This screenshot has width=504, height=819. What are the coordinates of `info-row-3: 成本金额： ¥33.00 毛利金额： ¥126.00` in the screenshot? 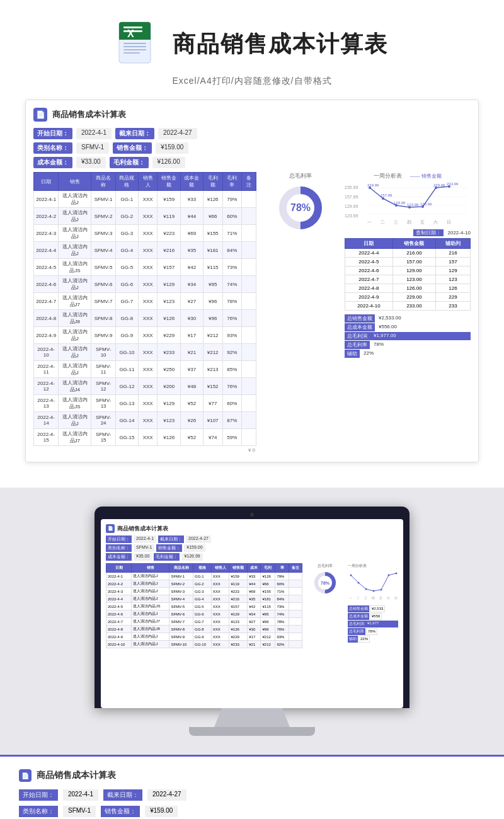 It's located at (252, 163).